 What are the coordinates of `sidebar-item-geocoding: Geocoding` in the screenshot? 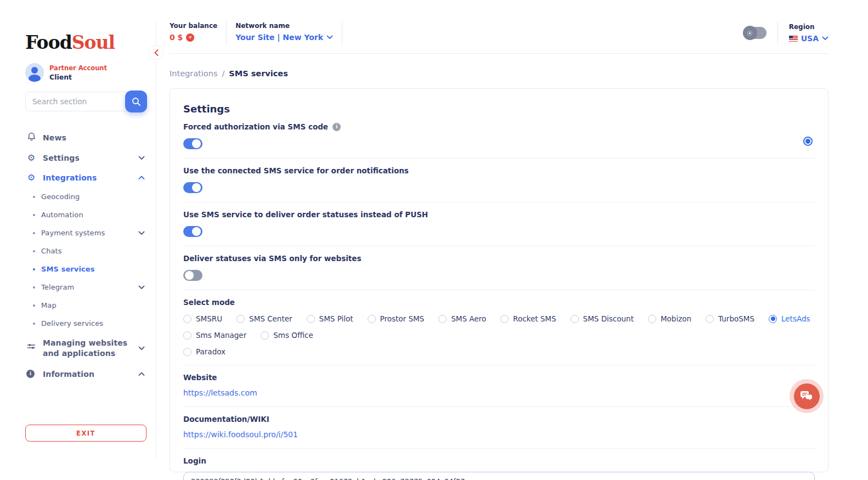 It's located at (86, 196).